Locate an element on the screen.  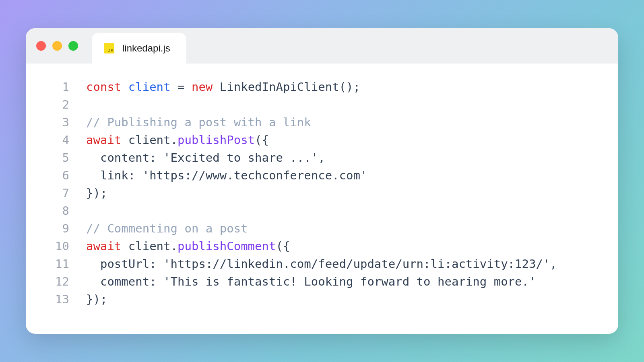
line-number: 8 is located at coordinates (56, 211).